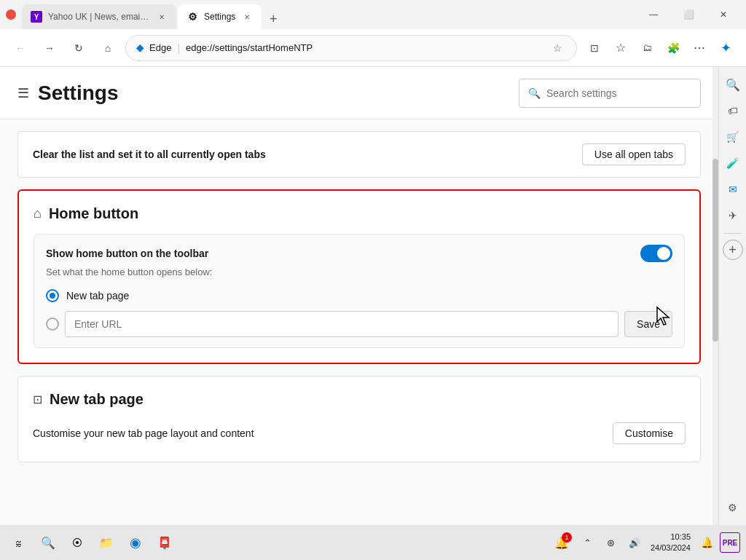 The width and height of the screenshot is (746, 560). What do you see at coordinates (610, 93) in the screenshot?
I see `search-bar: 🔍` at bounding box center [610, 93].